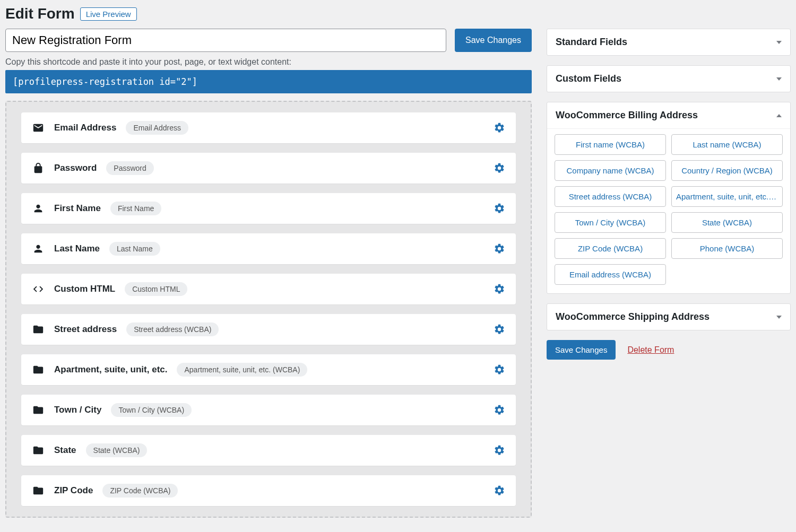 Image resolution: width=796 pixels, height=532 pixels. Describe the element at coordinates (669, 198) in the screenshot. I see `panel-billing-address: WooCommerce Billing Address First name (…` at that location.